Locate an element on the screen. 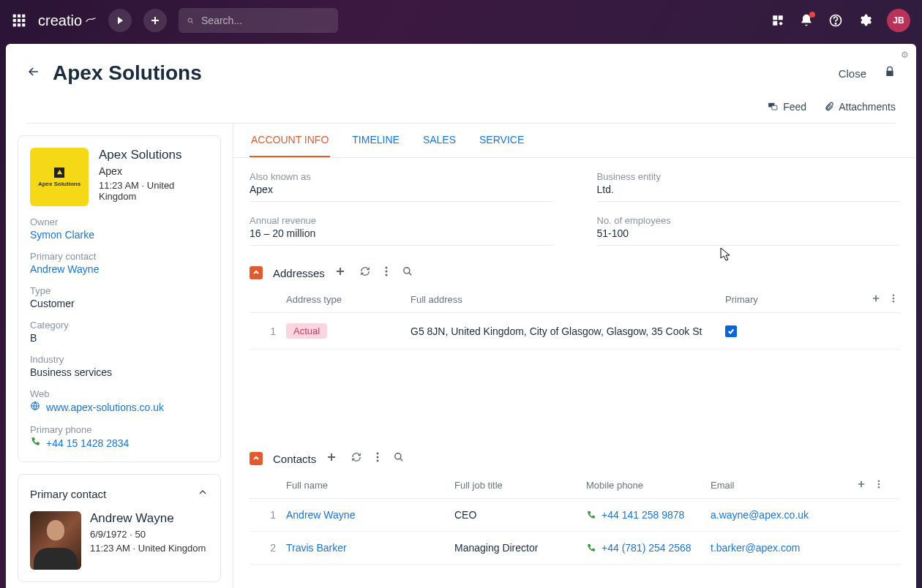 The image size is (922, 588). search-icon is located at coordinates (190, 20).